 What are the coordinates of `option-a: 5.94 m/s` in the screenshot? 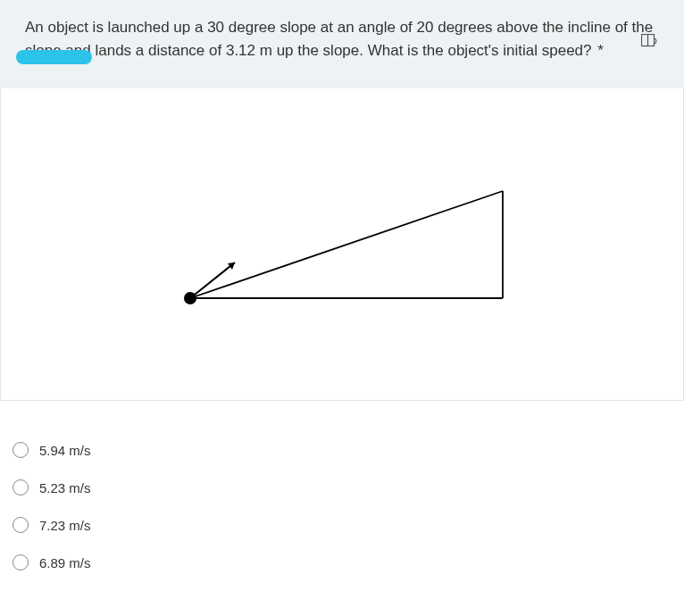 It's located at (342, 450).